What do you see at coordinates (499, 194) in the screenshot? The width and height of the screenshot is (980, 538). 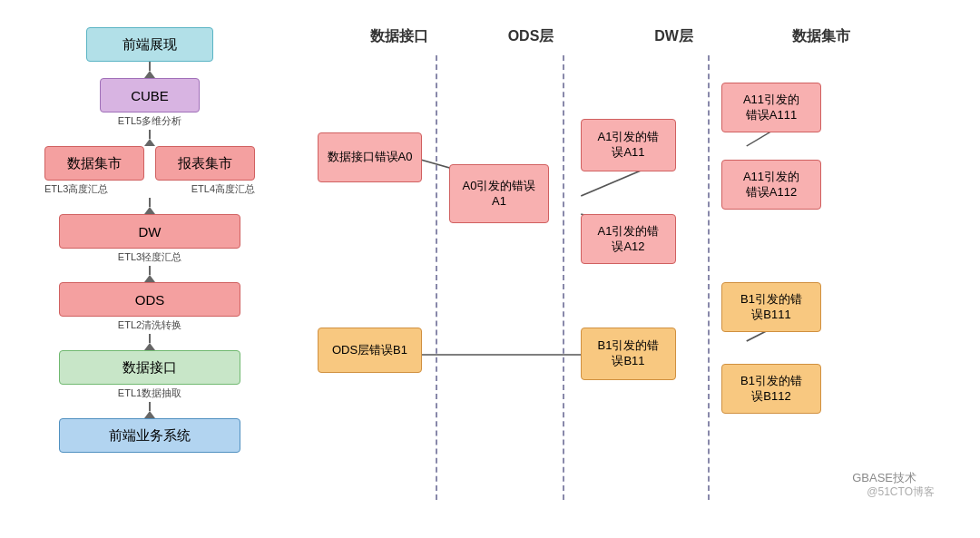 I see `node-a1: A0引发的错误A1` at bounding box center [499, 194].